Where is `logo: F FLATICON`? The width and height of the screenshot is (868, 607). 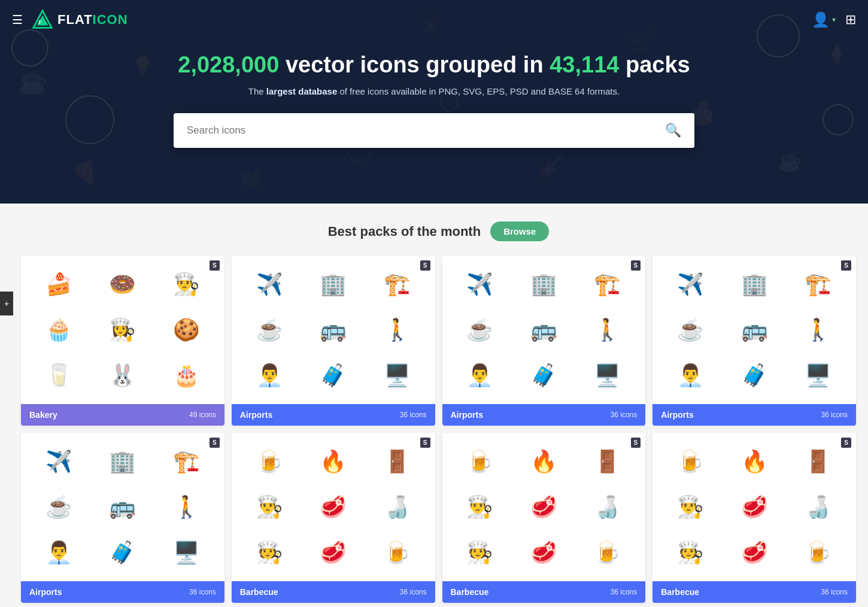 logo: F FLATICON is located at coordinates (80, 20).